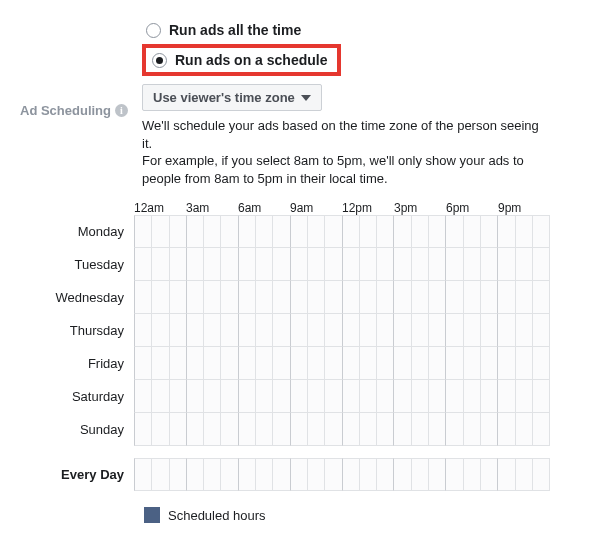 The image size is (600, 537). Describe the element at coordinates (240, 60) in the screenshot. I see `radio-run-on-schedule: Run ads on a schedule` at that location.